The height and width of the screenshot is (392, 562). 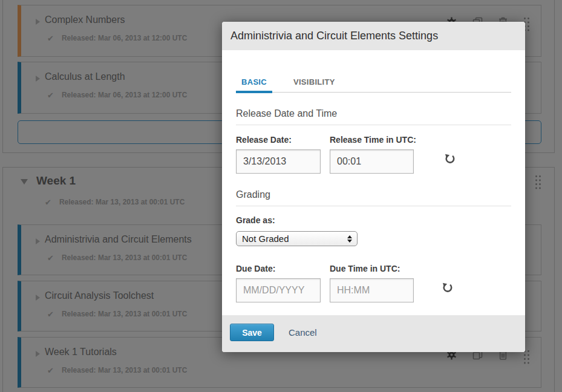 I want to click on due-time-input, so click(x=371, y=290).